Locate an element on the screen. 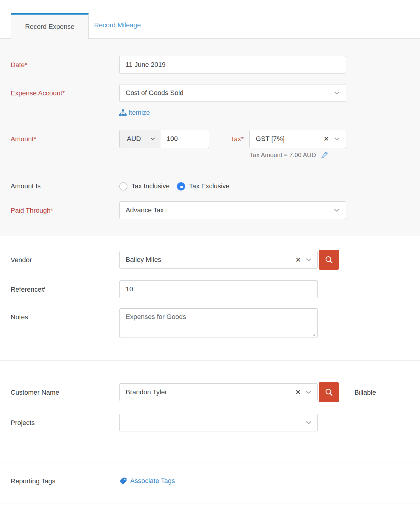 The width and height of the screenshot is (420, 511). tab-record-expense: Record Expense is located at coordinates (50, 26).